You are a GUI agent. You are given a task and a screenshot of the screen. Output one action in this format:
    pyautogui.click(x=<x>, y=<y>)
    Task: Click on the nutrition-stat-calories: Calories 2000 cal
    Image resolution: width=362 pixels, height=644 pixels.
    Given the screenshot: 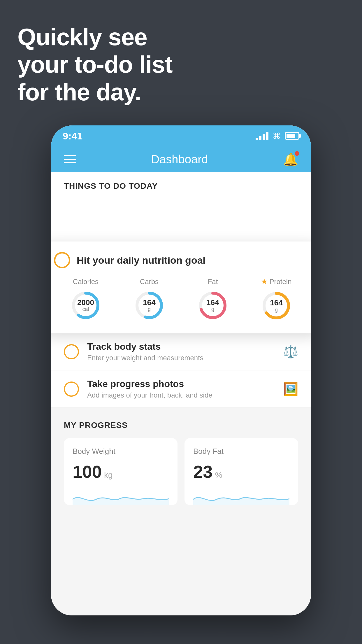 What is the action you would take?
    pyautogui.click(x=86, y=300)
    